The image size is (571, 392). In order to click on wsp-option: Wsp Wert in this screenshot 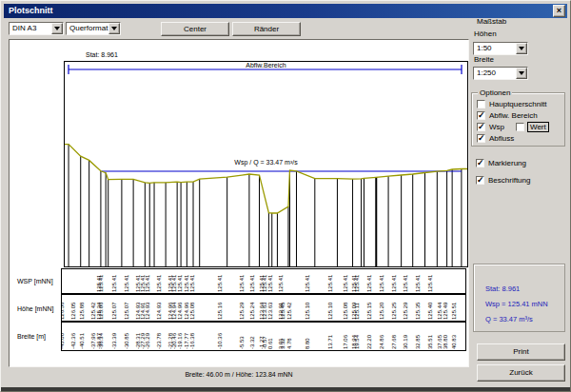, I will do `click(513, 127)`.